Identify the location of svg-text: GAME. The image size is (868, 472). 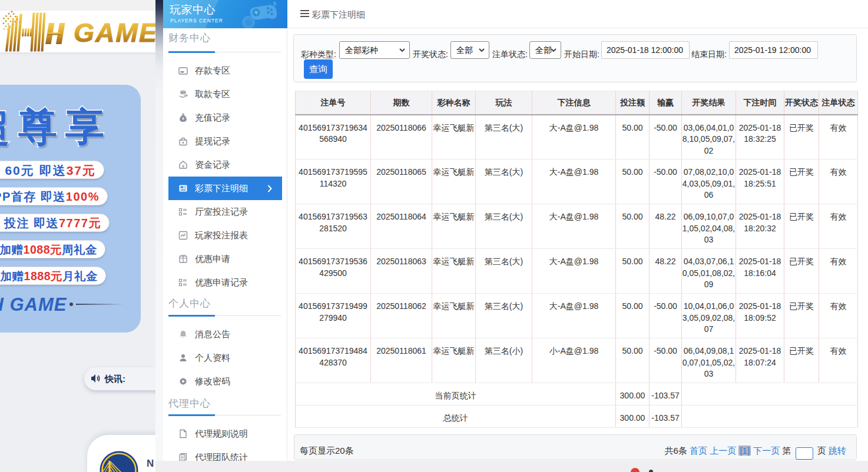
(114, 33).